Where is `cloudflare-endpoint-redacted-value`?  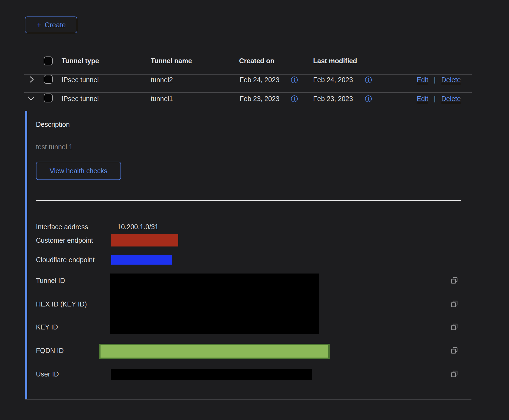
cloudflare-endpoint-redacted-value is located at coordinates (142, 260).